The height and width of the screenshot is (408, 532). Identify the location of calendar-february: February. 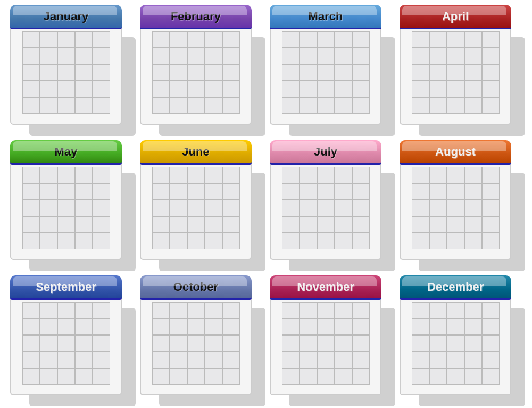
(201, 69).